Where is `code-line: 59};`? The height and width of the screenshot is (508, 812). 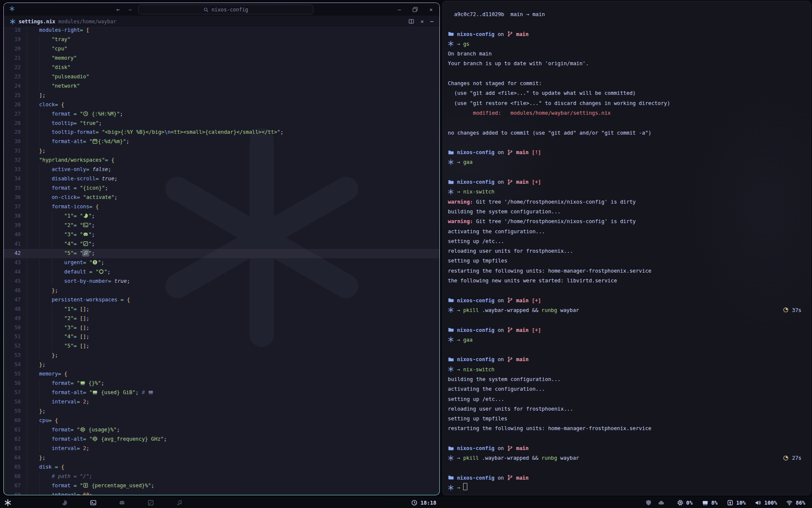 code-line: 59}; is located at coordinates (222, 411).